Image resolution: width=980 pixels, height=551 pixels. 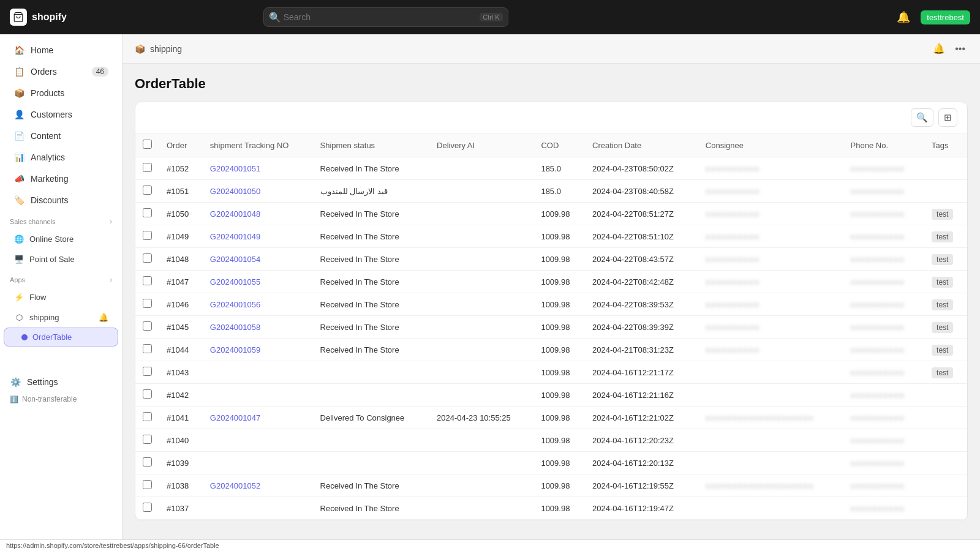 I want to click on sidebar-item-shipping-app: ⬡ shipping 🔔, so click(x=61, y=317).